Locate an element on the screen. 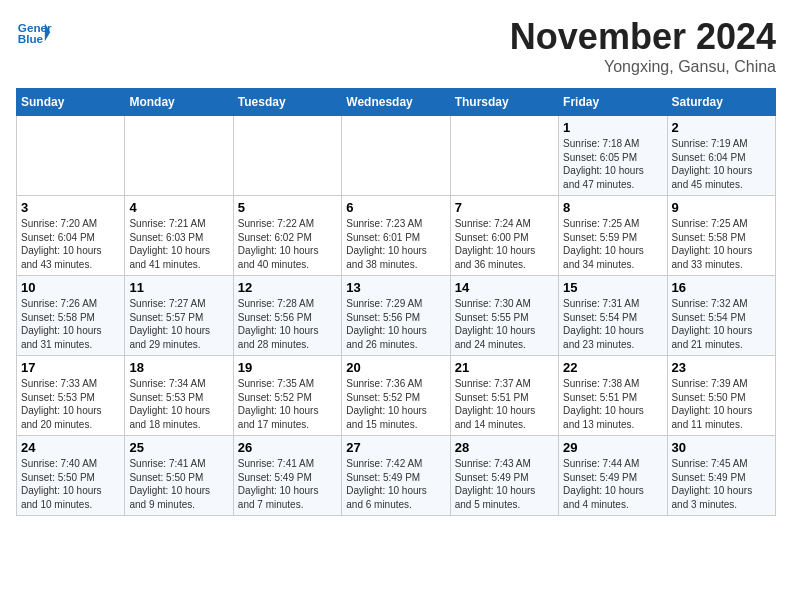  day-number: 13 is located at coordinates (396, 288).